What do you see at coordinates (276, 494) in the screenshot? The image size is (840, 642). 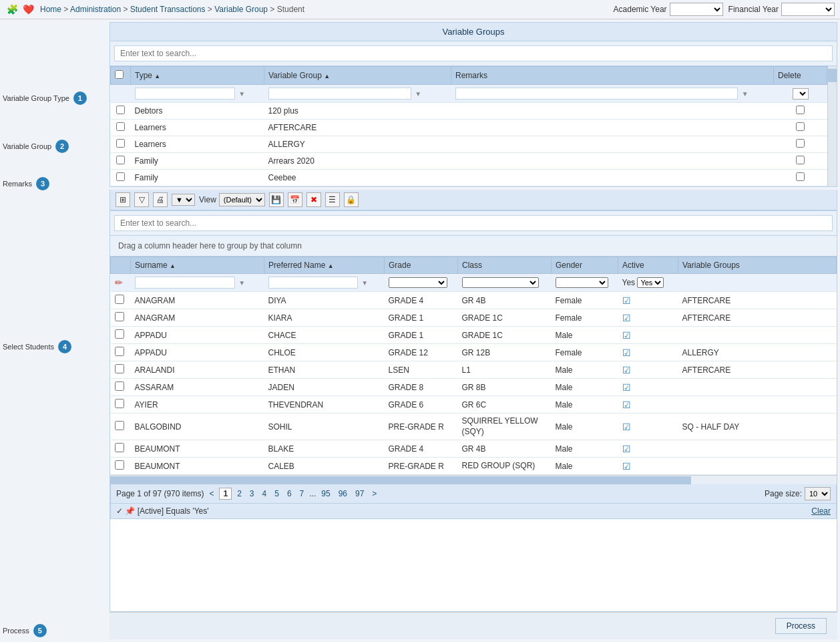 I see `pagination-5: 5` at bounding box center [276, 494].